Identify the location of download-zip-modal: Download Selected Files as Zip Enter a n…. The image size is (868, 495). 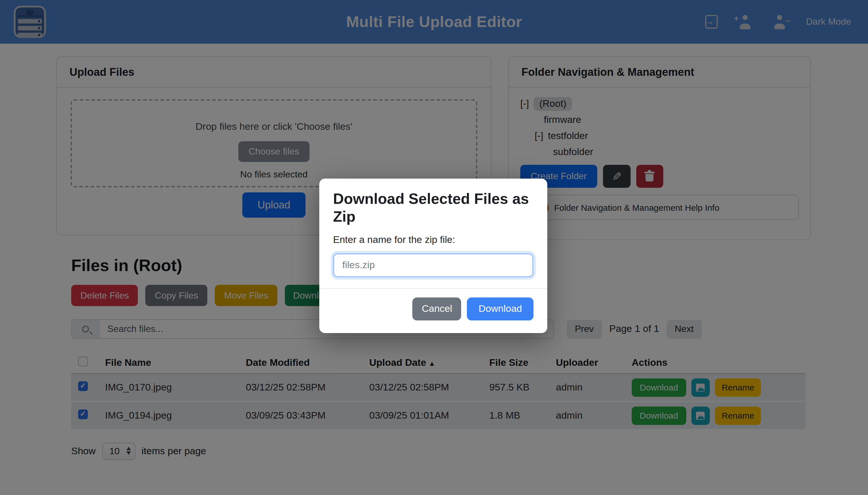
(433, 256).